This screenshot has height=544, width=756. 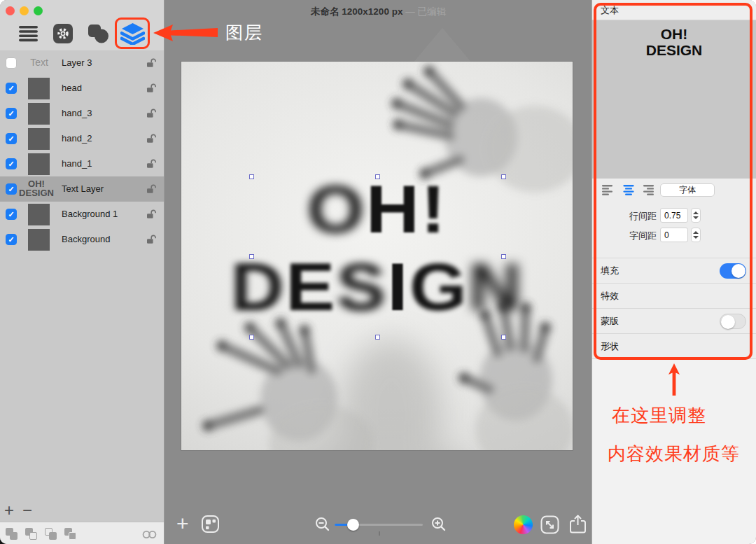 What do you see at coordinates (9, 510) in the screenshot?
I see `add-layer-button: +` at bounding box center [9, 510].